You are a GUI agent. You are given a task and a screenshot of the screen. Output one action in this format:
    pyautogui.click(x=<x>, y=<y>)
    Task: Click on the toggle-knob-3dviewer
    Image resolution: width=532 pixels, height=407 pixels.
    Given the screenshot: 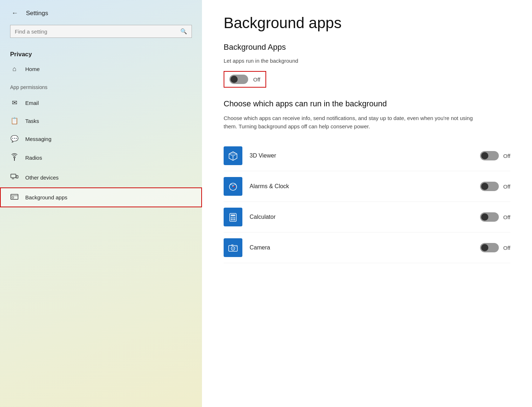 What is the action you would take?
    pyautogui.click(x=485, y=156)
    